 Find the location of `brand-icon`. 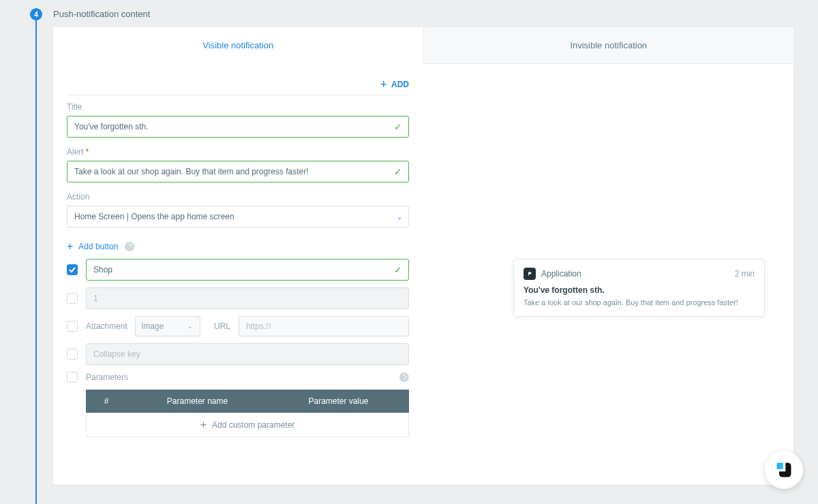

brand-icon is located at coordinates (784, 470).